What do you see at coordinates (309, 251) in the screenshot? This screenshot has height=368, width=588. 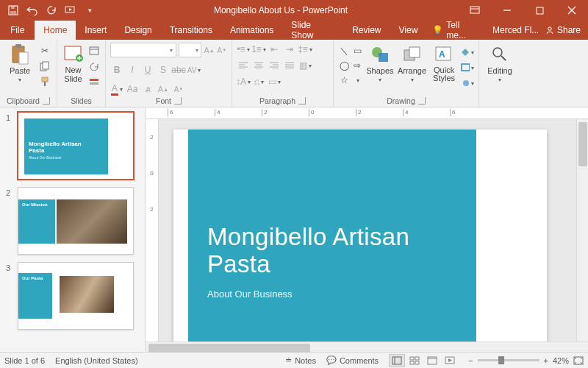 I see `slide-title: Mongibello Artisan Pasta` at bounding box center [309, 251].